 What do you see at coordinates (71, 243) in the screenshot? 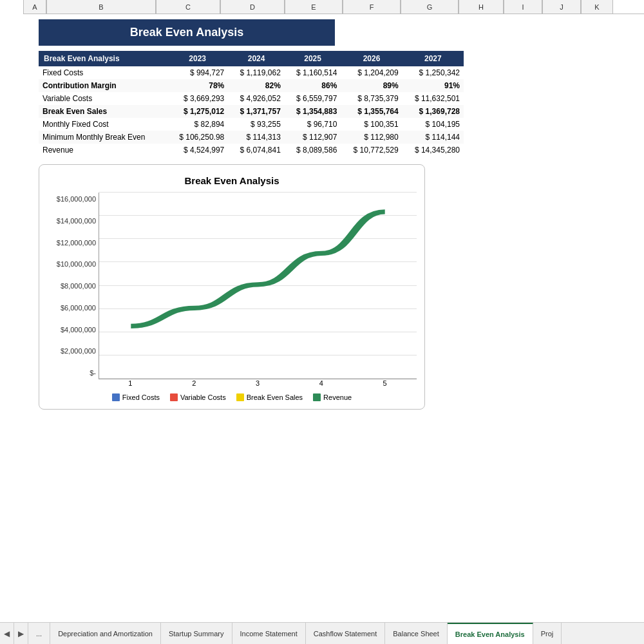
I see `y-axis-label: $12,000,000` at bounding box center [71, 243].